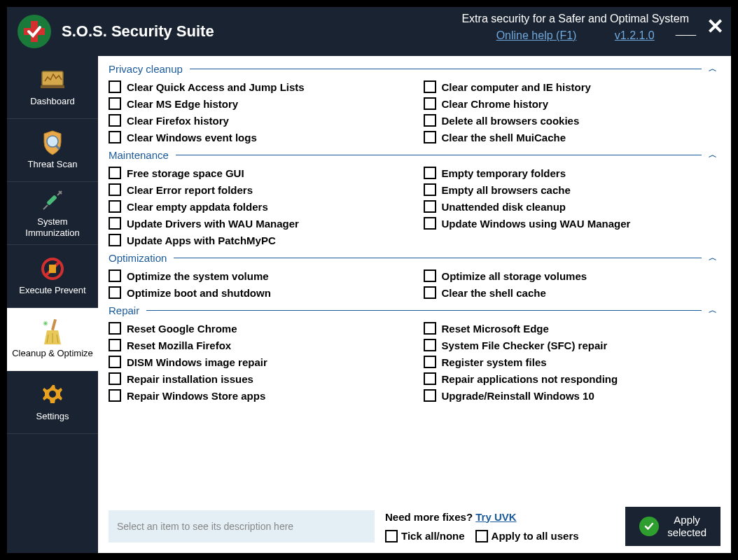 The height and width of the screenshot is (560, 738). What do you see at coordinates (716, 27) in the screenshot?
I see `close-button: ✕` at bounding box center [716, 27].